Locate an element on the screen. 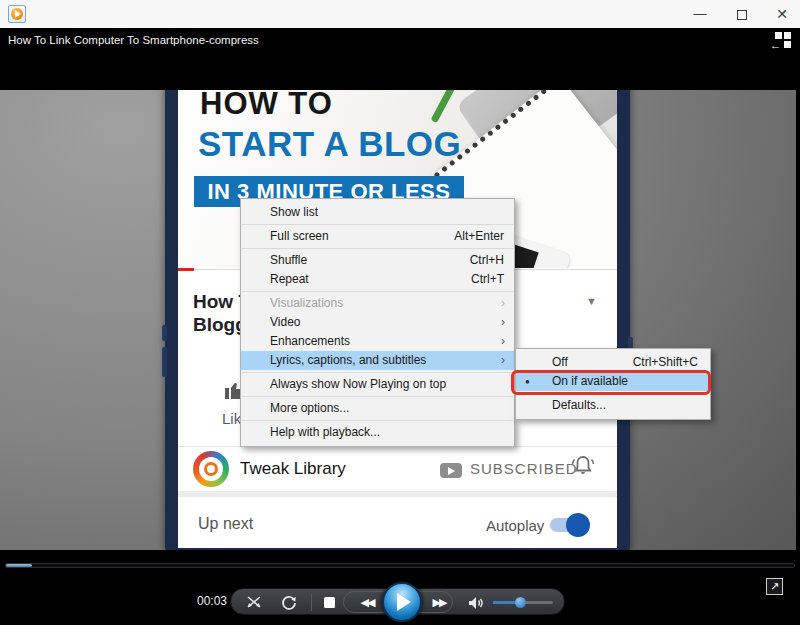 The width and height of the screenshot is (800, 625). thumbnail-text-line2: START A BLOG is located at coordinates (330, 144).